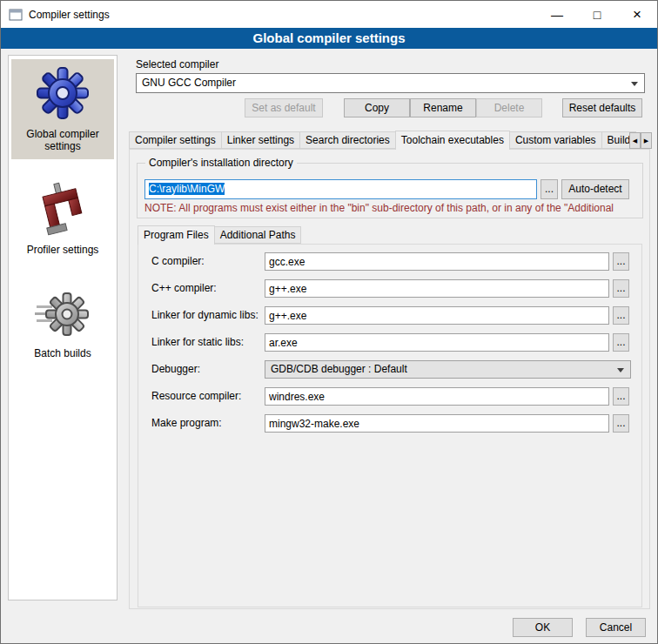 The height and width of the screenshot is (644, 658). I want to click on dynamic-linker-label: Linker for dynamic libs:, so click(205, 315).